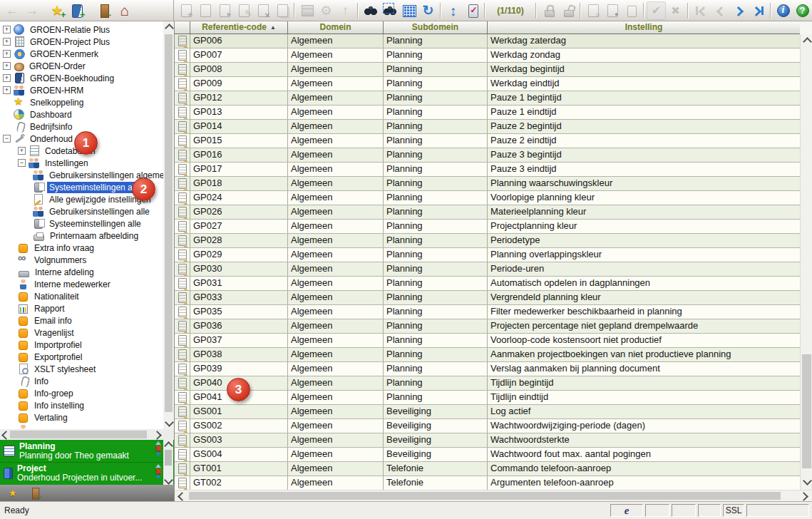  What do you see at coordinates (644, 27) in the screenshot?
I see `column-header-instelling: Instelling` at bounding box center [644, 27].